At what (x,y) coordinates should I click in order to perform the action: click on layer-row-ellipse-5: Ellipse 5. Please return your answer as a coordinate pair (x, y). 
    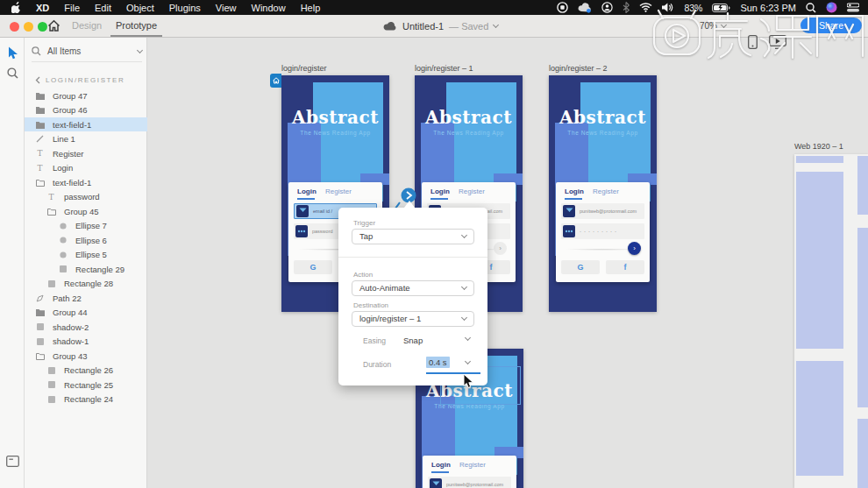
    Looking at the image, I should click on (86, 255).